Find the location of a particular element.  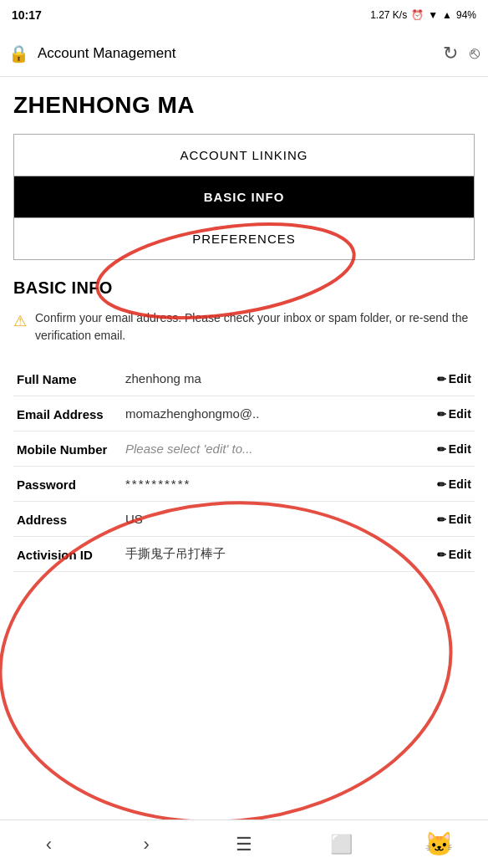

field-edit-password: ✏ Edit is located at coordinates (445, 484).